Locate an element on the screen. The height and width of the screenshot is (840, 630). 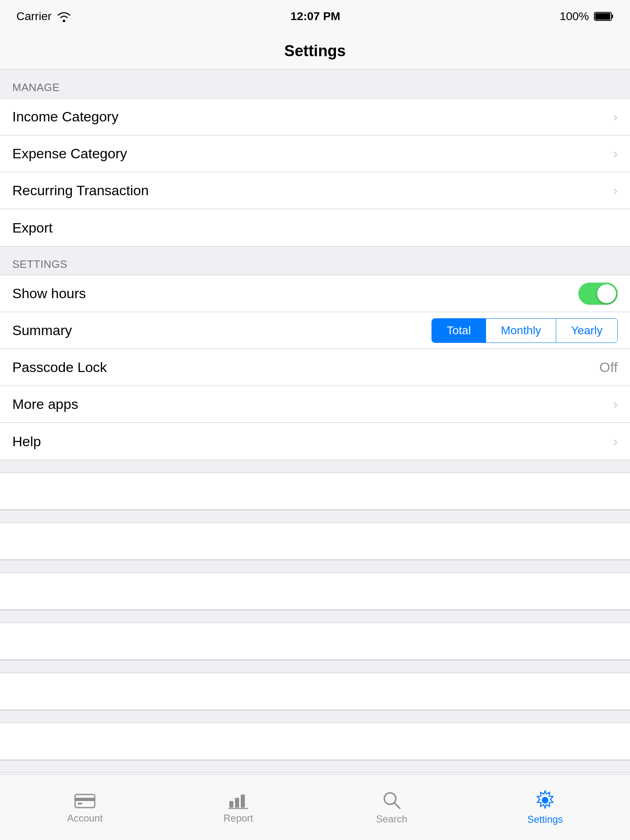
account-icon is located at coordinates (85, 800).